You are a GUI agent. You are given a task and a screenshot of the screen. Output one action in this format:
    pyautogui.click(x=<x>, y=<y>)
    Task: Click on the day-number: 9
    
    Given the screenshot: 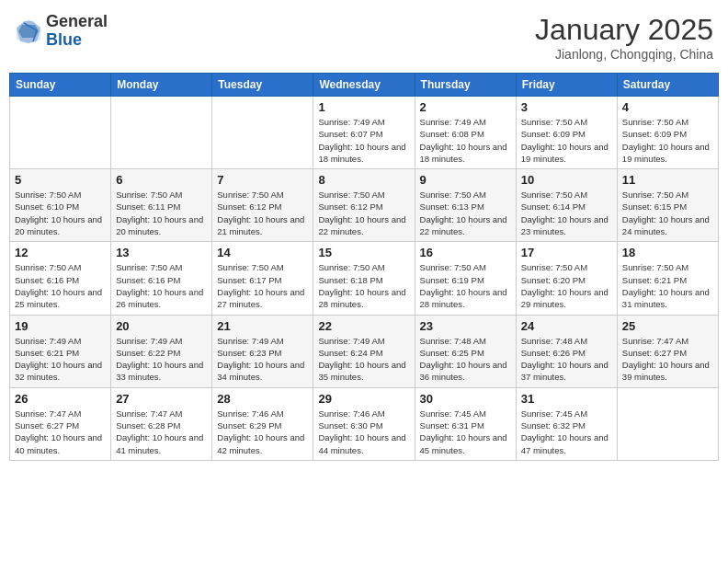 What is the action you would take?
    pyautogui.click(x=465, y=180)
    